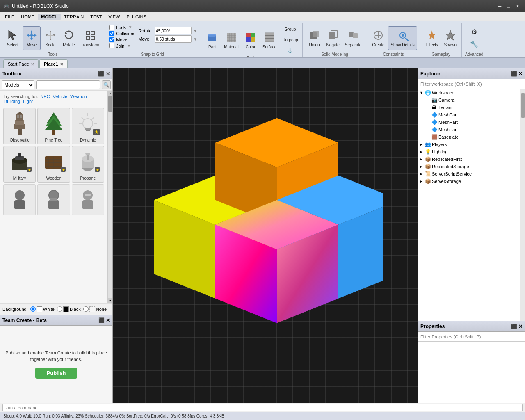 The image size is (525, 420). What do you see at coordinates (32, 64) in the screenshot?
I see `tab-start-page-close: ✕` at bounding box center [32, 64].